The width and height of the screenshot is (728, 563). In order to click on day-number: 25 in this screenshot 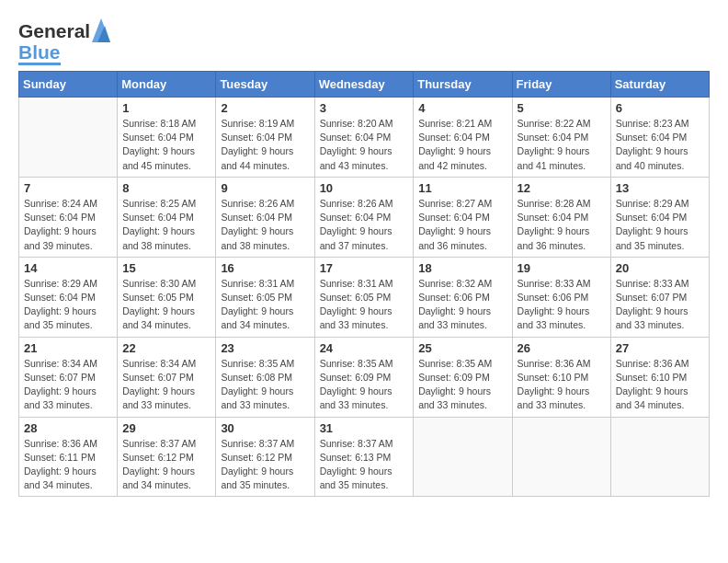, I will do `click(462, 348)`.